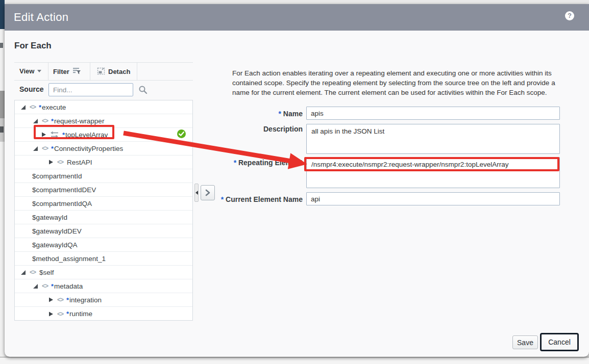 This screenshot has width=589, height=364. I want to click on tree-row: $compartmentId, so click(104, 176).